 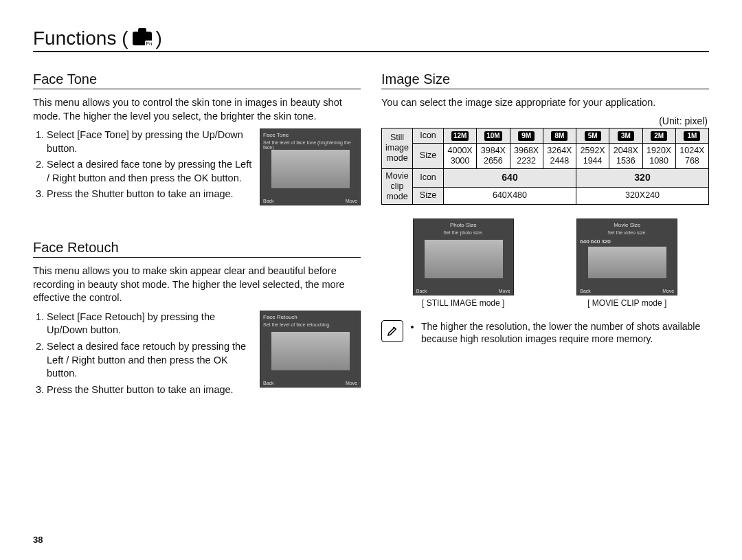 I want to click on still-icon-7: 1M, so click(x=692, y=136).